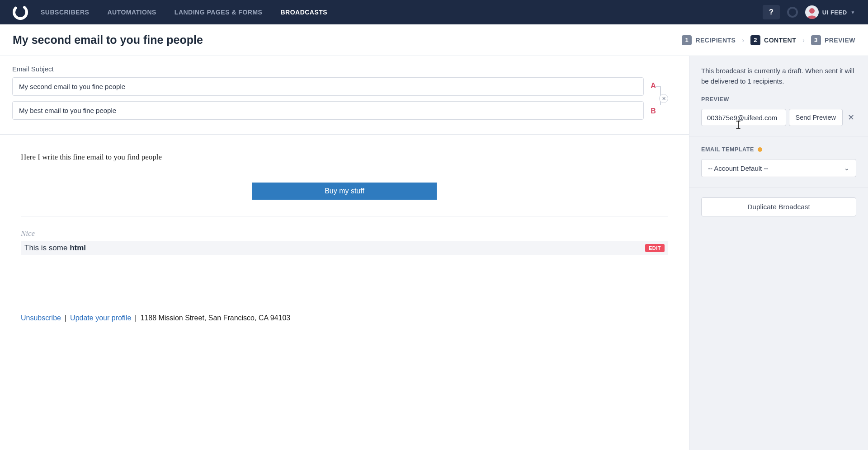 This screenshot has width=868, height=450. What do you see at coordinates (434, 12) in the screenshot?
I see `top-nav: SUBSCRIBERS AUTOMATIONS LANDING PAGES & …` at bounding box center [434, 12].